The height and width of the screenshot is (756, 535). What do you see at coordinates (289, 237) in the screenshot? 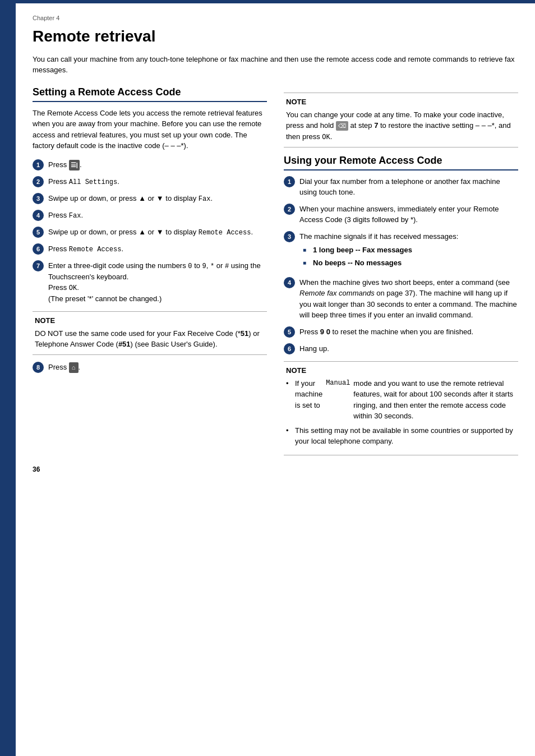
I see `right-step-number-3: 3` at bounding box center [289, 237].